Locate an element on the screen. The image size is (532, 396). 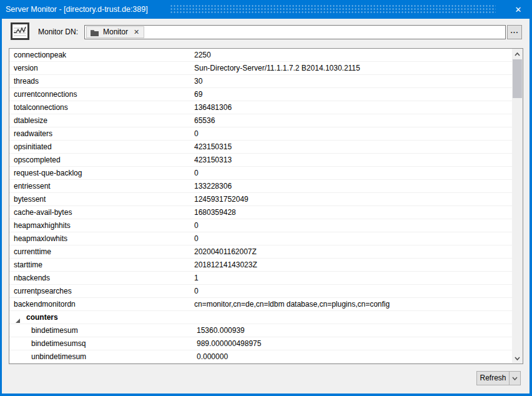
attribute-name: connectionpeak is located at coordinates (40, 55).